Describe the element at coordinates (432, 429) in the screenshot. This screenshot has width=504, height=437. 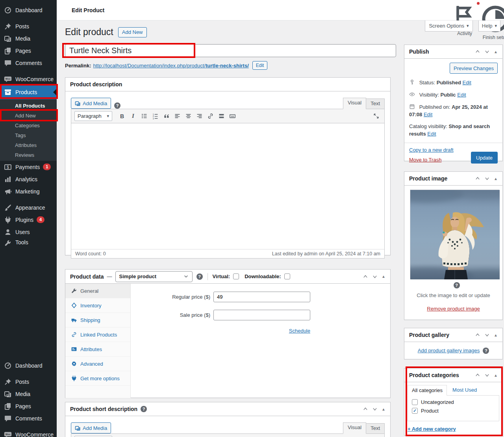
I see `add-new-category-link: + Add new category` at that location.